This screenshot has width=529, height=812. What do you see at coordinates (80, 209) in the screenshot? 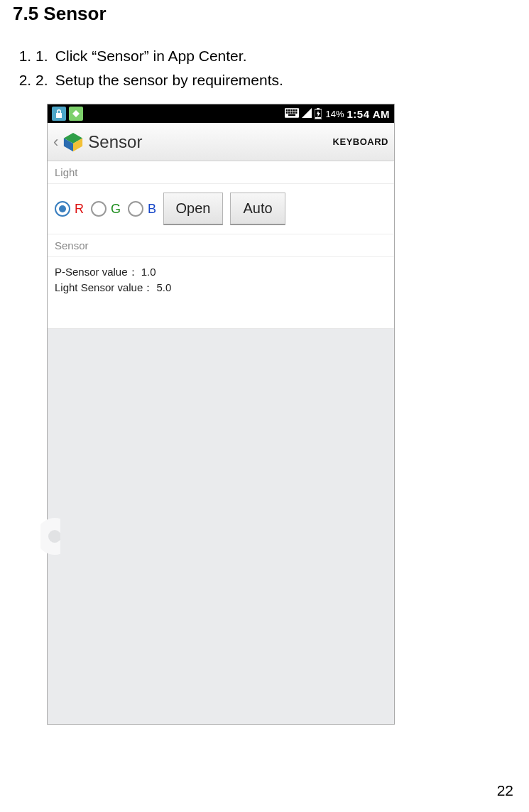
I see `label-r: R` at bounding box center [80, 209].